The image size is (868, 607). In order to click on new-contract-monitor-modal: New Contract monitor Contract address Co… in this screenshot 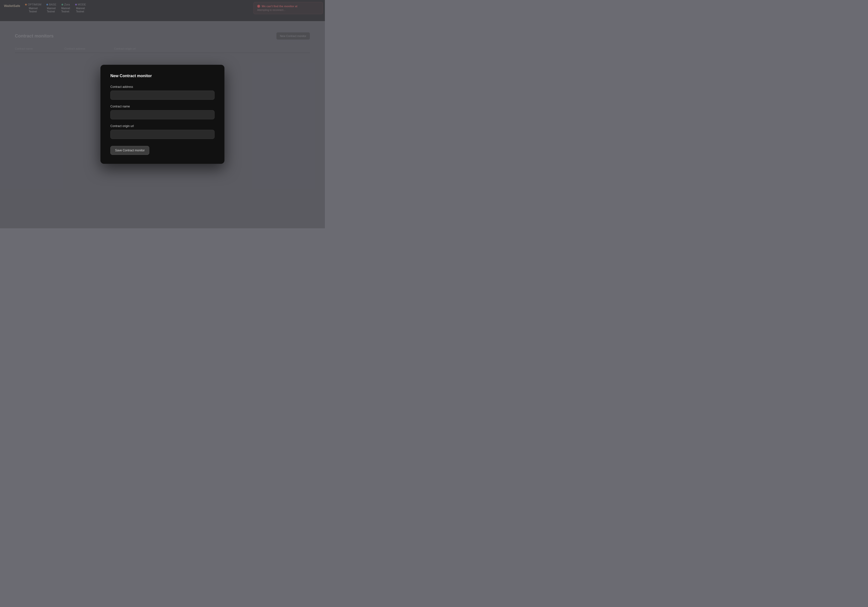, I will do `click(163, 114)`.